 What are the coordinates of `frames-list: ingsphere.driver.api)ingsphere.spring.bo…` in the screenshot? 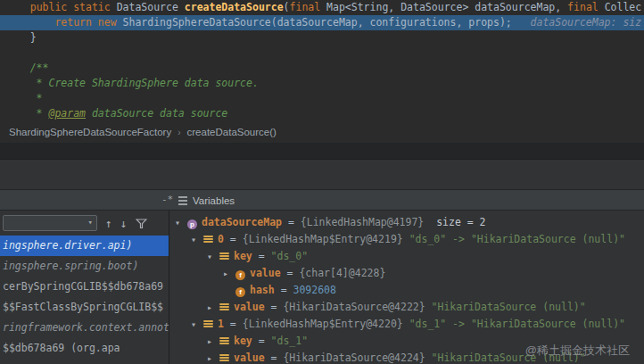 It's located at (84, 297).